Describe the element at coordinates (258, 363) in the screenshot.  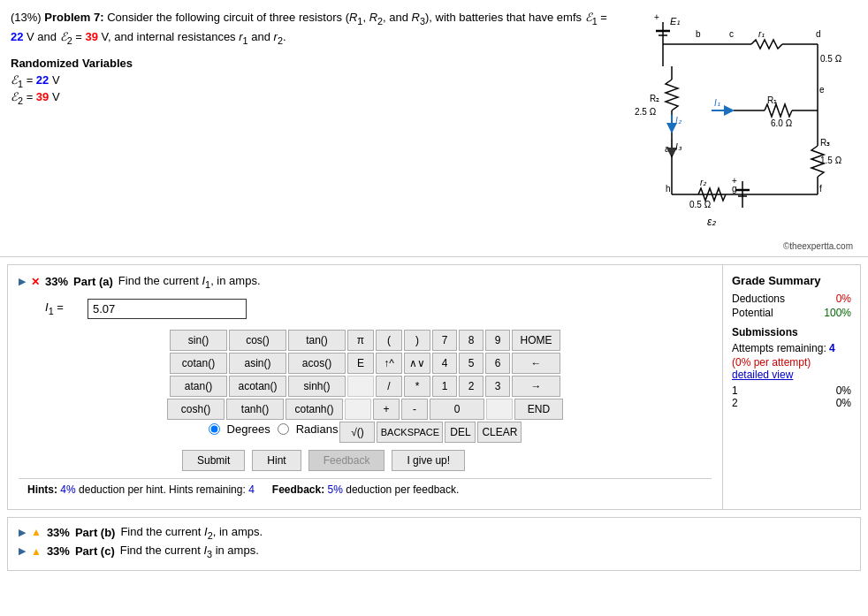
I see `asin-button: asin()` at that location.